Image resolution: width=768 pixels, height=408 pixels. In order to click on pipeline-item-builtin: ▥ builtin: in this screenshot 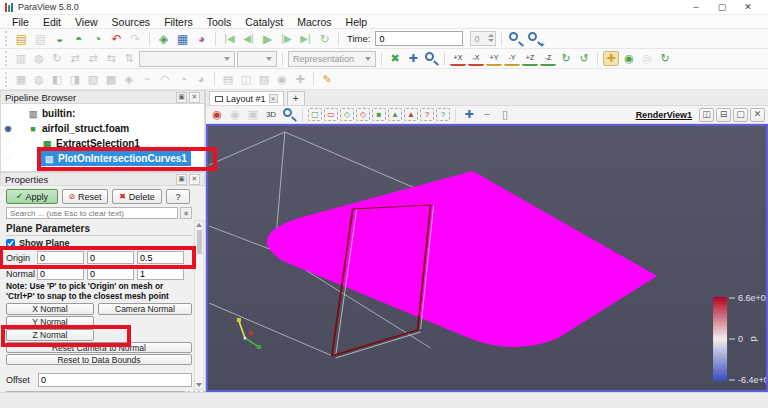, I will do `click(102, 114)`.